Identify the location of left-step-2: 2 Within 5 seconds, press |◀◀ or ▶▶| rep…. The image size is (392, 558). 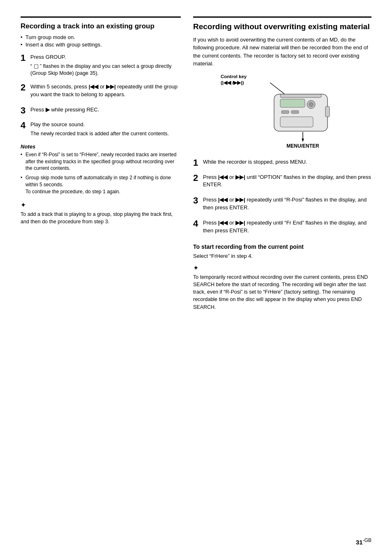
(101, 92).